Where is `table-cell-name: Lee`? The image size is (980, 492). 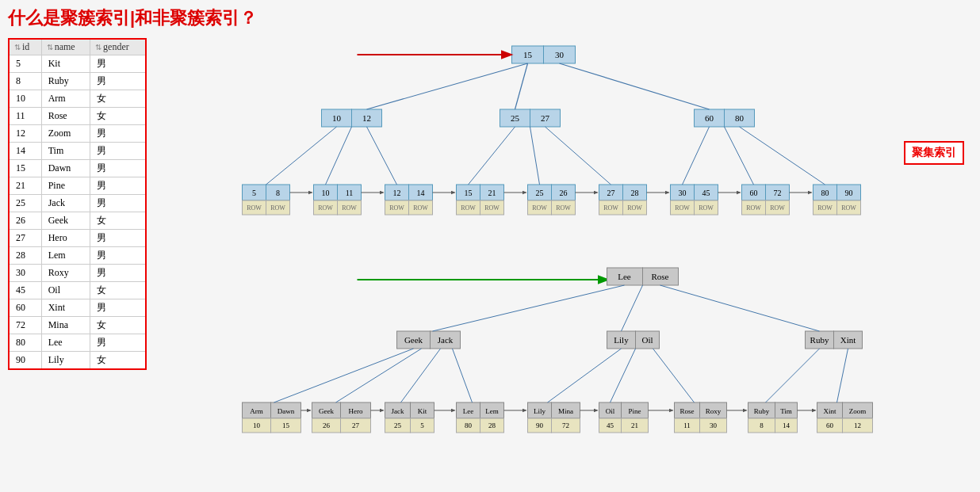 table-cell-name: Lee is located at coordinates (65, 343).